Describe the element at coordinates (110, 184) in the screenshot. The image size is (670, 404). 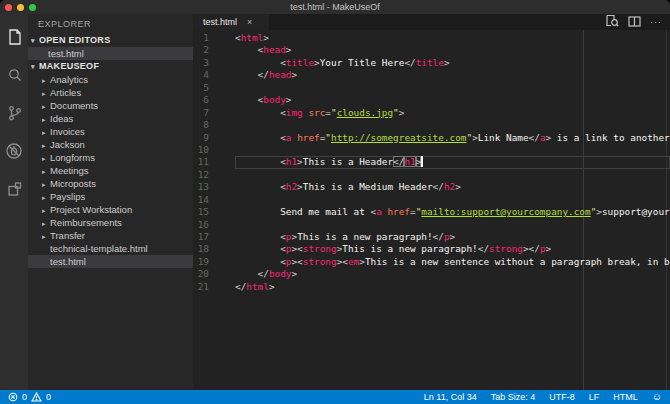
I see `folder-item-microposts: ▸Microposts` at that location.